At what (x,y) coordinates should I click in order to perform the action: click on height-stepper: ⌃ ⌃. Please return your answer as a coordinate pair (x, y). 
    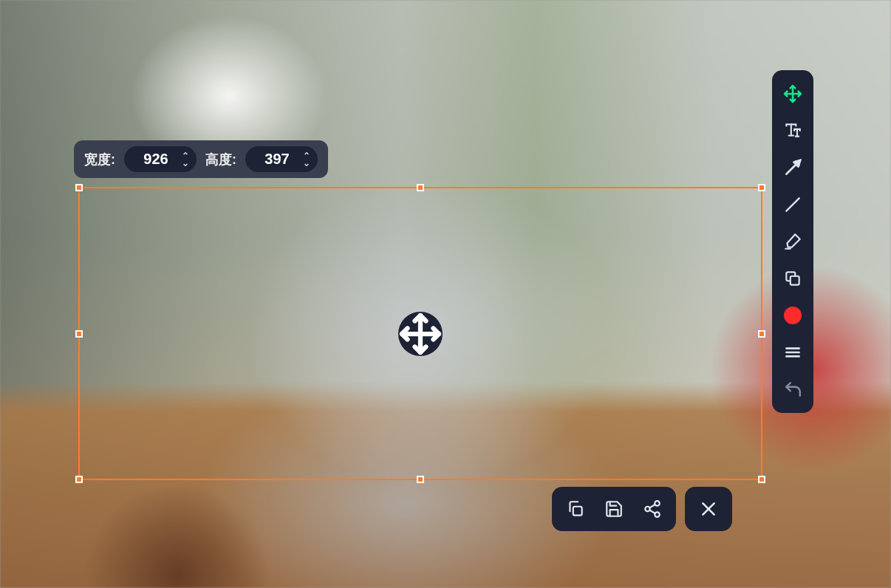
    Looking at the image, I should click on (307, 159).